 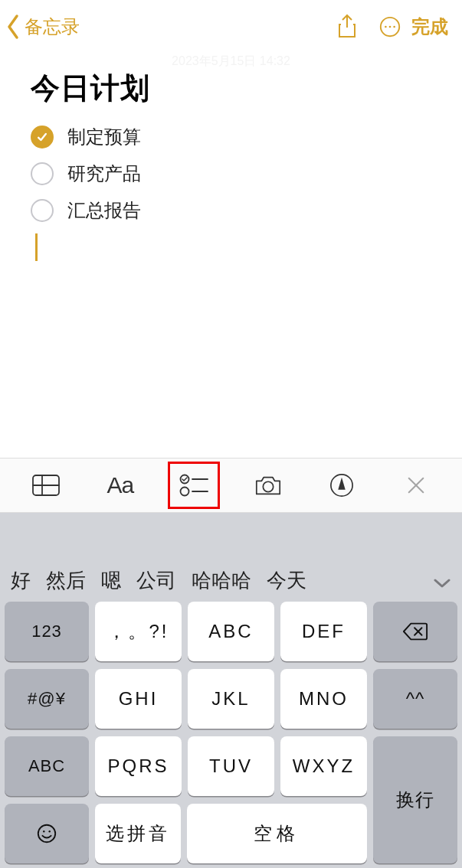 I want to click on markup-button, so click(x=342, y=485).